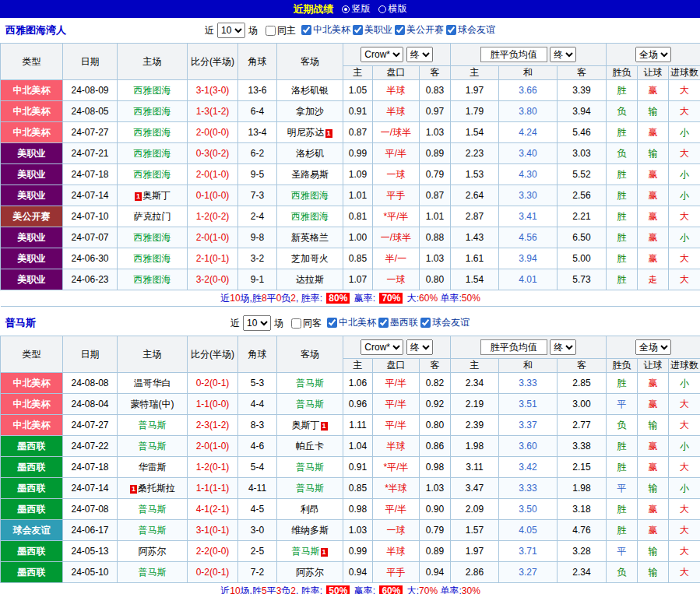 The image size is (700, 594). I want to click on team-name: 圣路易斯, so click(310, 174).